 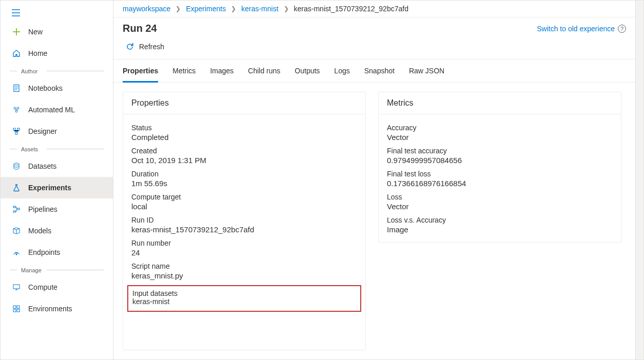 What do you see at coordinates (16, 53) in the screenshot?
I see `home-icon` at bounding box center [16, 53].